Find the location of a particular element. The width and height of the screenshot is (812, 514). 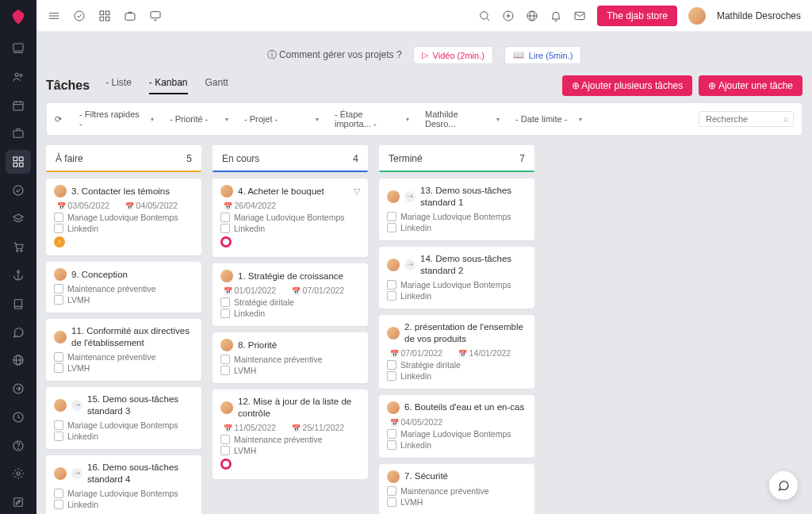

task-card: ⇢13. Demo sous-tâches standard 1Mariage … is located at coordinates (457, 209).